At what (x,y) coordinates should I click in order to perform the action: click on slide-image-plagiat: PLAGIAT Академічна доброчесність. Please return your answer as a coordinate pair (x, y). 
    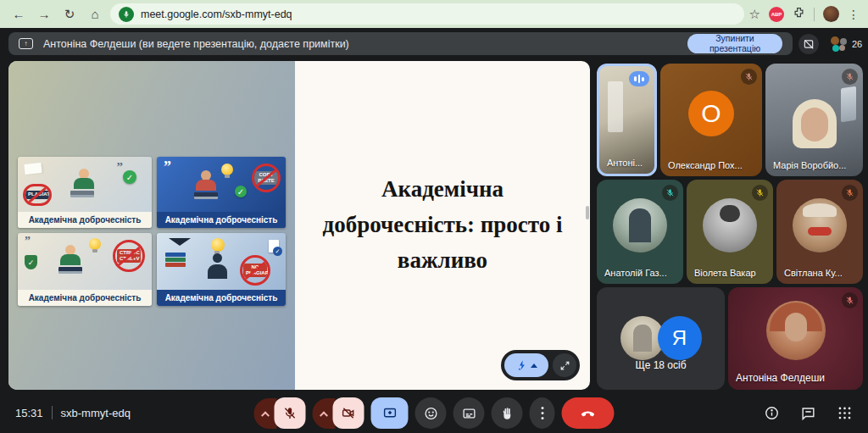
    Looking at the image, I should click on (85, 192).